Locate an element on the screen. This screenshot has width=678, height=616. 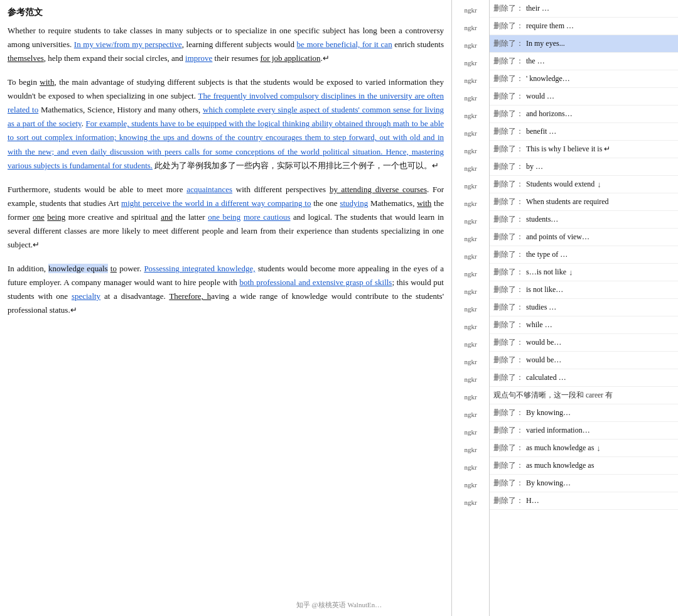
content-18: studies … is located at coordinates (541, 308).